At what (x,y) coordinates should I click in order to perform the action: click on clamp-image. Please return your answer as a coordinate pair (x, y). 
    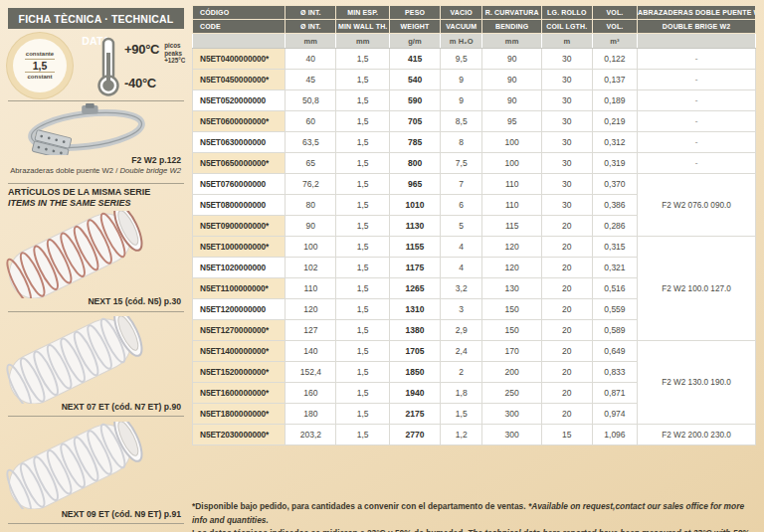
    Looking at the image, I should click on (87, 129).